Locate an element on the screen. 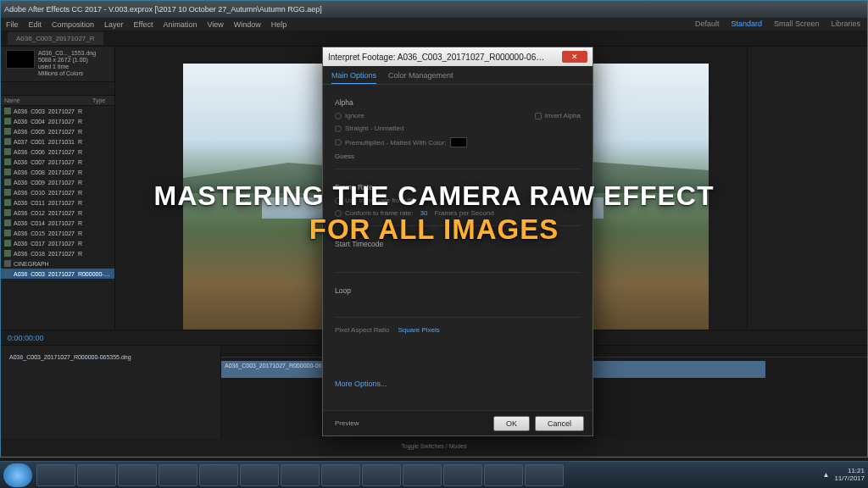 Image resolution: width=868 pixels, height=488 pixels. selected-dims: 5088 x 2672 (1.00) is located at coordinates (67, 59).